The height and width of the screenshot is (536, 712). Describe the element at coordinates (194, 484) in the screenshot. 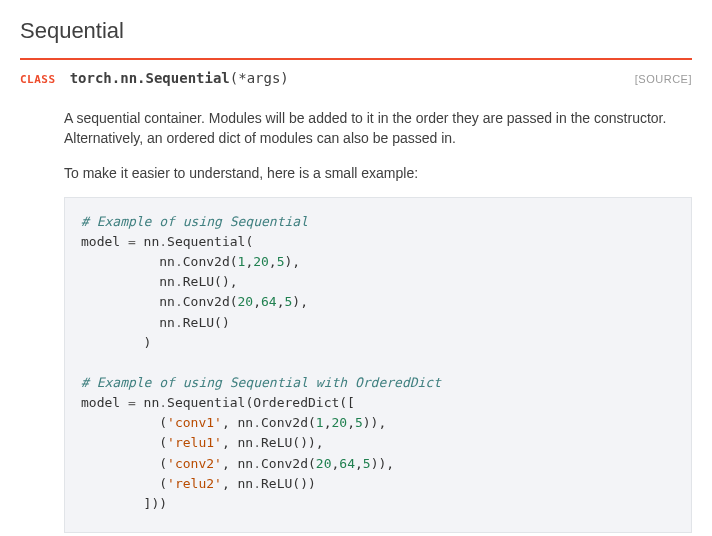

I see `code-string: 'relu2'` at that location.